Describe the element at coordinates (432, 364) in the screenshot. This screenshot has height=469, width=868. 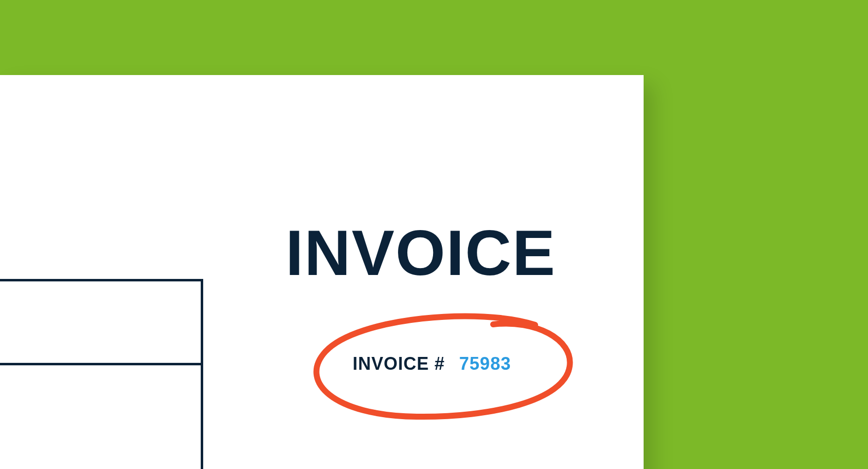
I see `invoice-number-line: INVOICE # 75983` at that location.